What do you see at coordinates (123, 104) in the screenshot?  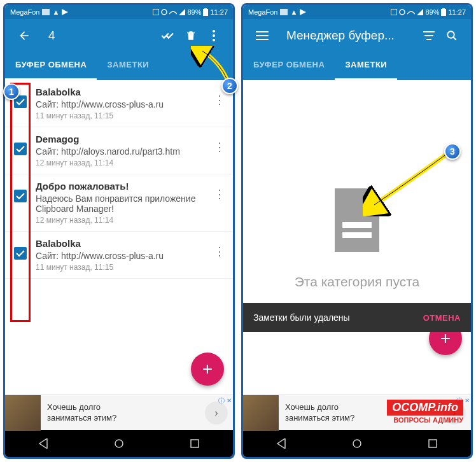 I see `item-site: Сайт: http://www.cross-plus-a.ru` at bounding box center [123, 104].